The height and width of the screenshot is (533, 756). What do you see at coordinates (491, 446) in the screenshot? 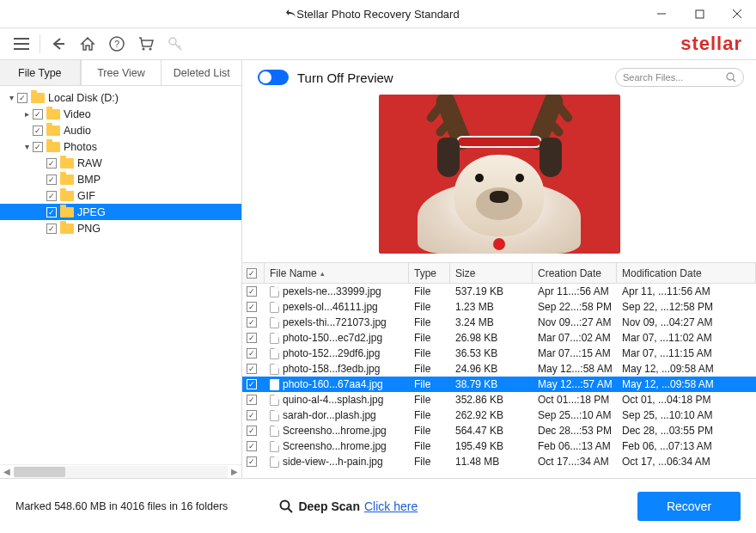
I see `file-size: 195.49 KB` at bounding box center [491, 446].